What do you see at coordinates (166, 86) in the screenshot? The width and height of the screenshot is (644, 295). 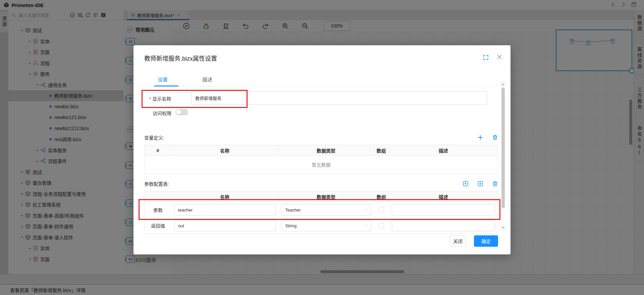 I see `tab-indicator` at bounding box center [166, 86].